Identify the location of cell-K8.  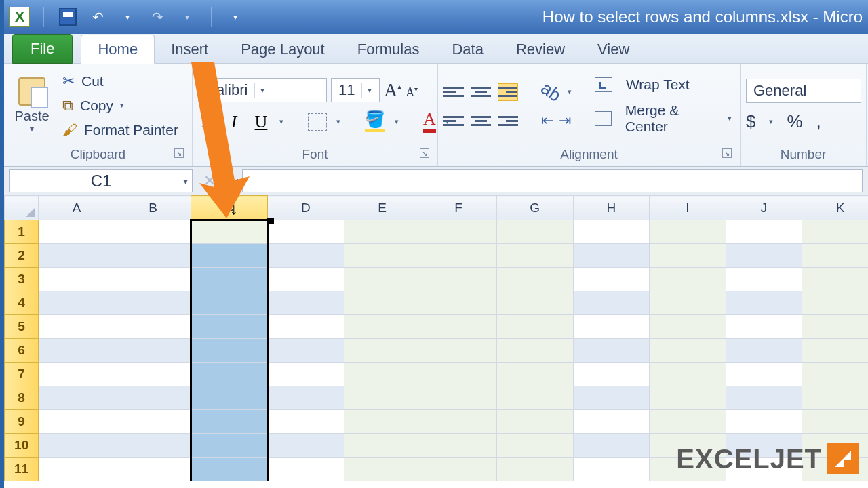
(835, 399).